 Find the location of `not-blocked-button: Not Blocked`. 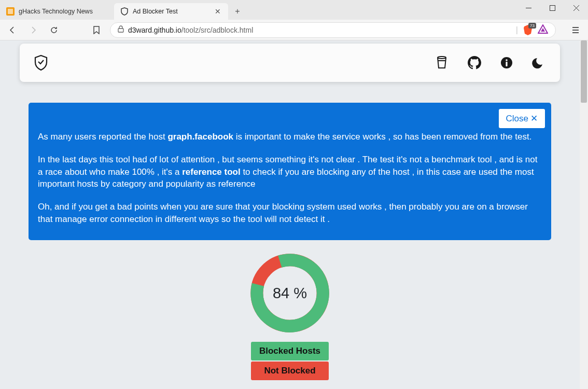

not-blocked-button: Not Blocked is located at coordinates (290, 371).